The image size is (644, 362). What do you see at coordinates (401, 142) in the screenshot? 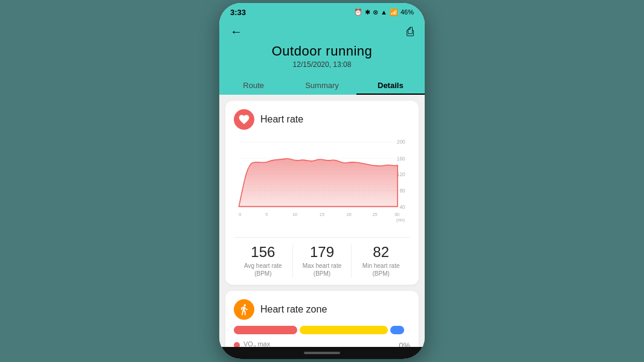
I see `svg-text: 200` at bounding box center [401, 142].